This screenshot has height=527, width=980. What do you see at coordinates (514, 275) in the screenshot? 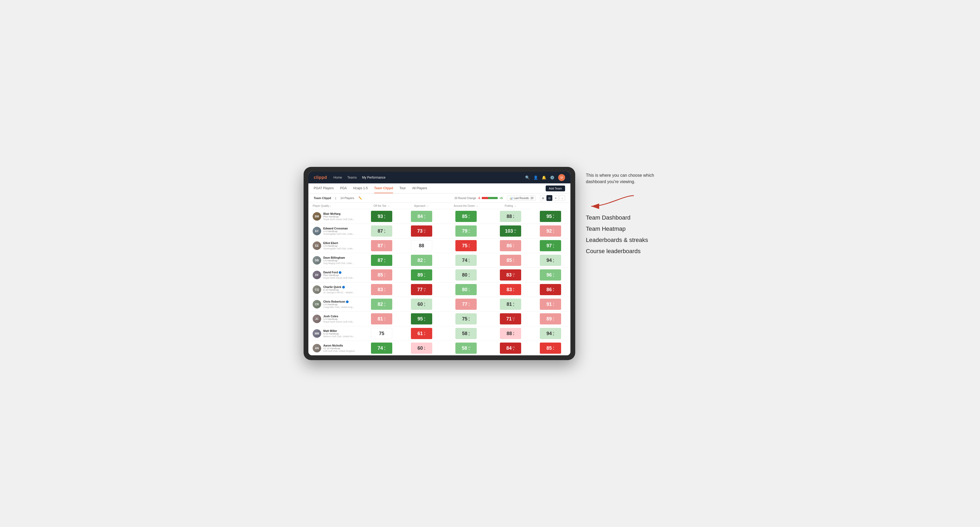
I see `score-delta: 10▼` at bounding box center [514, 275].